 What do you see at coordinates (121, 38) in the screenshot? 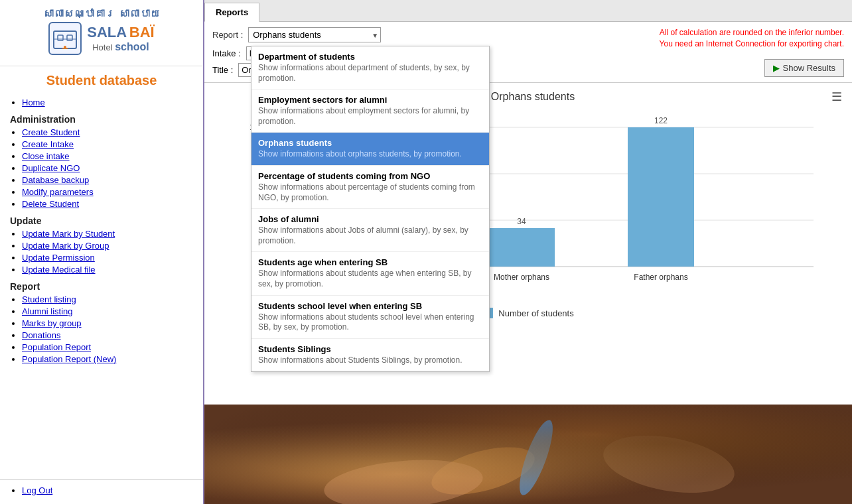
I see `brand-text: SALA BAÏ Hotel school` at bounding box center [121, 38].